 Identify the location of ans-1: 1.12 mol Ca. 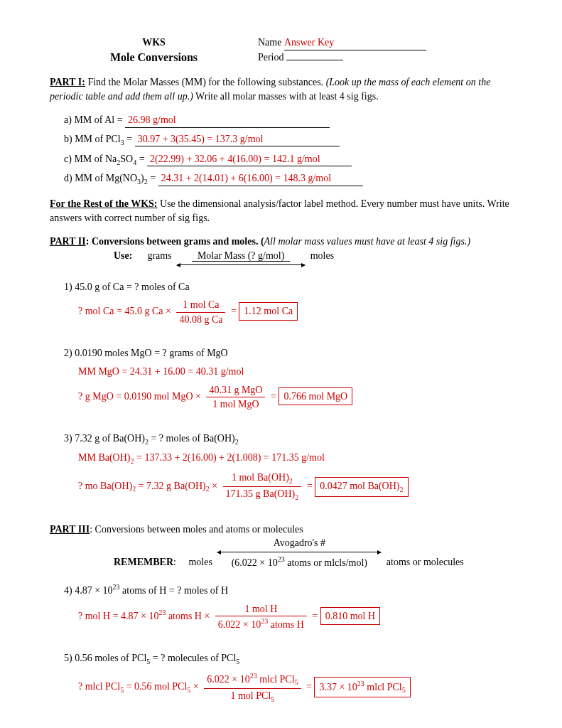
(269, 311).